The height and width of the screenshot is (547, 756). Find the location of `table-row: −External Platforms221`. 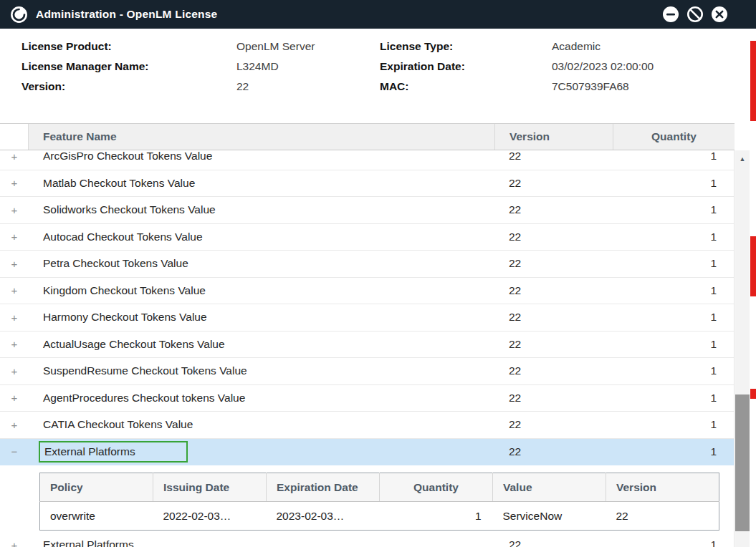

table-row: −External Platforms221 is located at coordinates (367, 452).